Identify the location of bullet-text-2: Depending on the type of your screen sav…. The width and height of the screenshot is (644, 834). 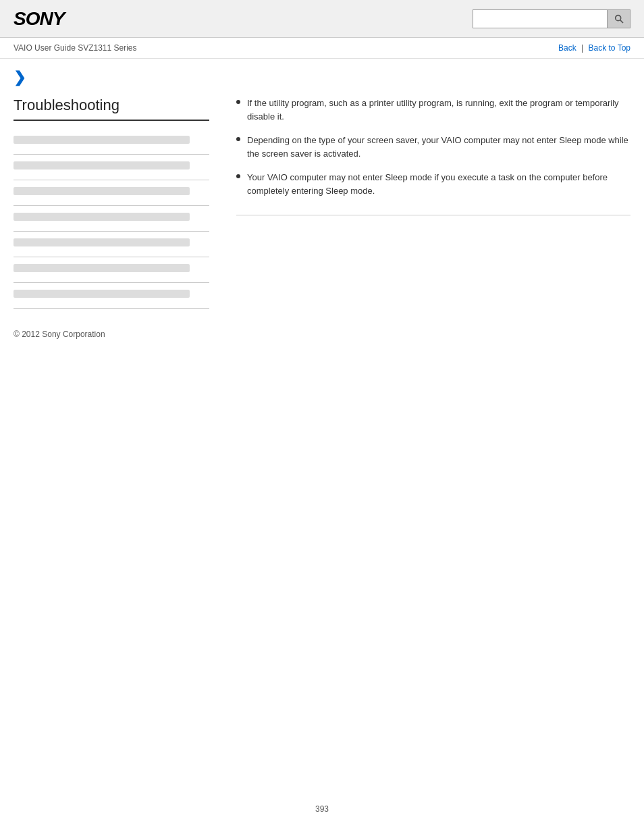
(439, 147).